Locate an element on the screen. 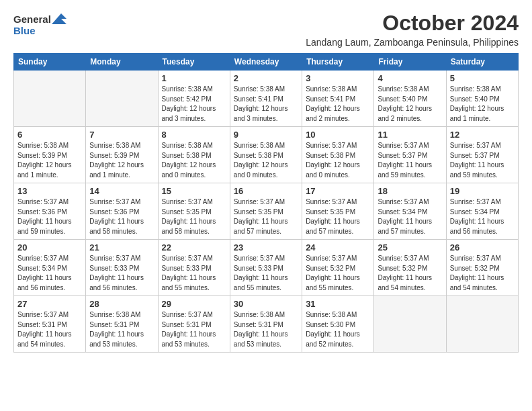  day-number: 8 is located at coordinates (194, 134).